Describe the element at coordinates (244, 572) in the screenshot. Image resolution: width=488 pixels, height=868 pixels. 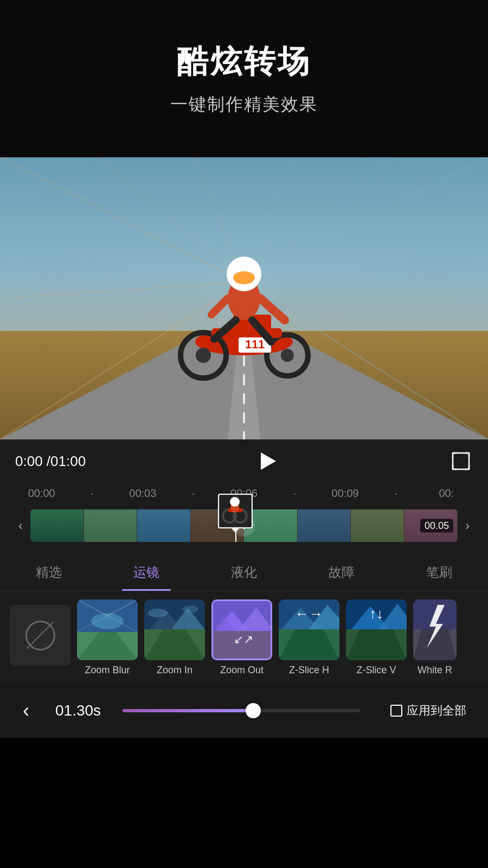
I see `tab-liquify: 液化` at that location.